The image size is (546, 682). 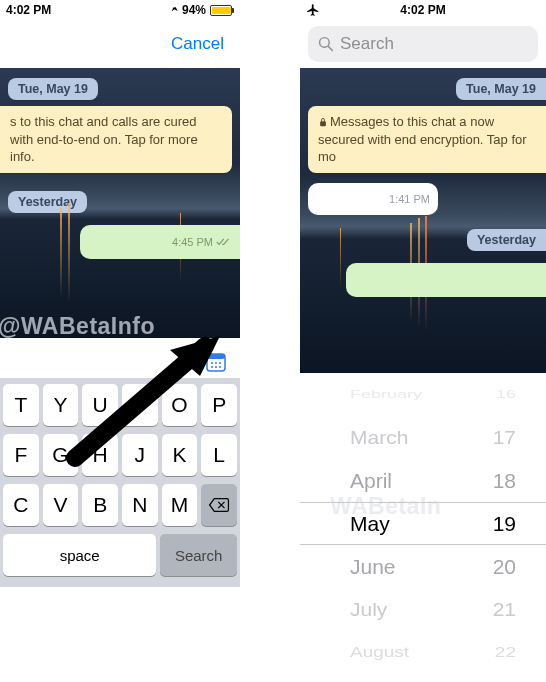 I want to click on key-b: B, so click(x=100, y=505).